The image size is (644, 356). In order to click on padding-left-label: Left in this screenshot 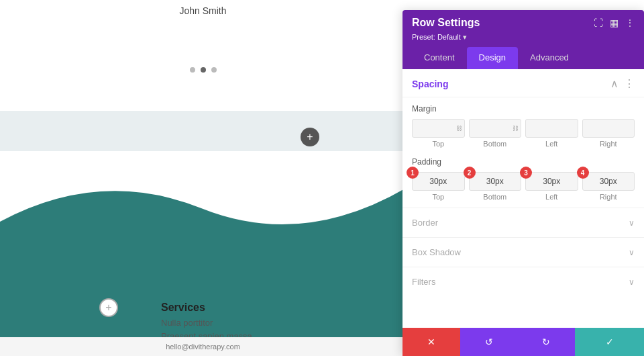, I will do `click(551, 197)`.